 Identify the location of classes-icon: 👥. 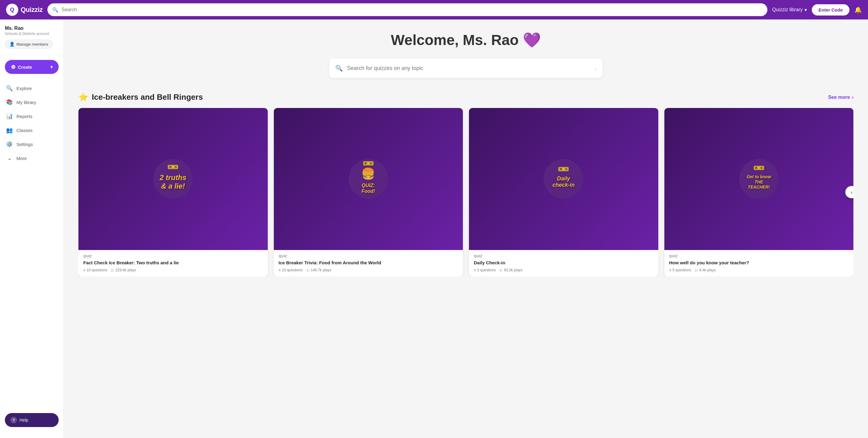
(9, 130).